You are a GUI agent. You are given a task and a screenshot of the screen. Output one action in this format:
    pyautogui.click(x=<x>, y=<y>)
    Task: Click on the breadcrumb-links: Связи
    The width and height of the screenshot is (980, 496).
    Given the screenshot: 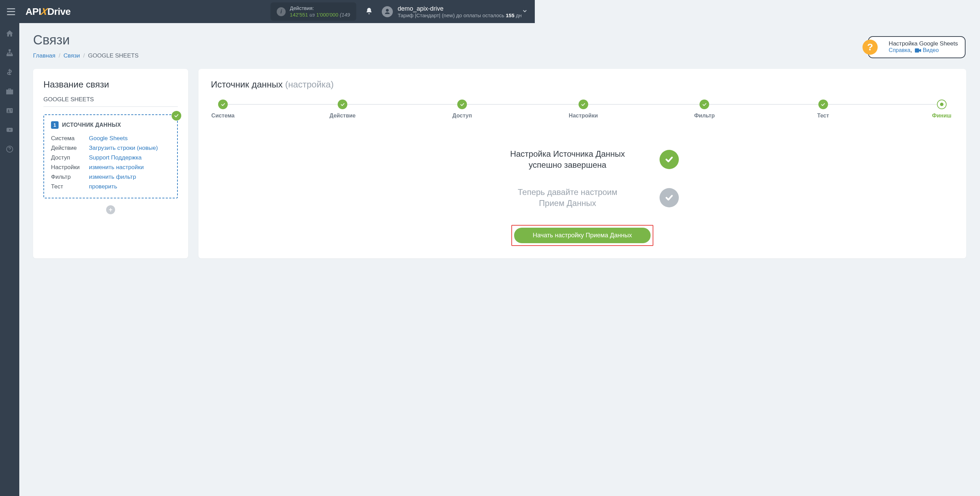 What is the action you would take?
    pyautogui.click(x=72, y=56)
    